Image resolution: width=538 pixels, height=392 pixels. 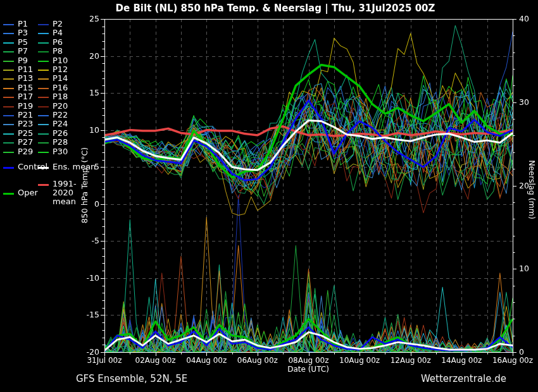 What do you see at coordinates (258, 360) in the screenshot?
I see `x-tick-label: 06Aug 00z` at bounding box center [258, 360].